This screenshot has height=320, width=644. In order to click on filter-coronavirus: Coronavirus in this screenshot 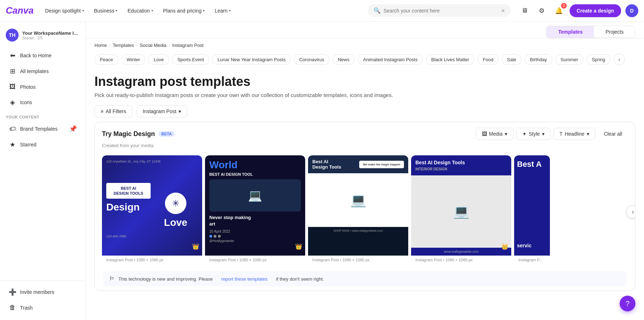, I will do `click(312, 59)`.